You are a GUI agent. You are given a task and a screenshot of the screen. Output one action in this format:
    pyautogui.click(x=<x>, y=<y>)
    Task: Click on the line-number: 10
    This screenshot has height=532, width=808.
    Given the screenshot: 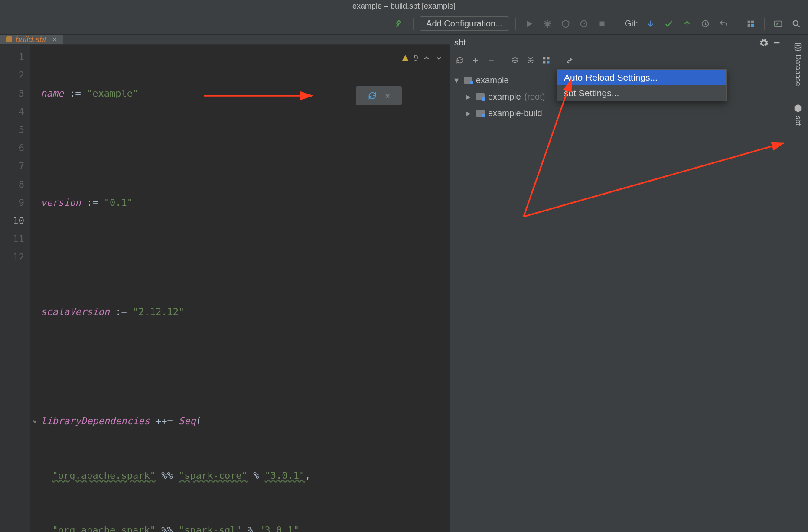 What is the action you would take?
    pyautogui.click(x=12, y=221)
    